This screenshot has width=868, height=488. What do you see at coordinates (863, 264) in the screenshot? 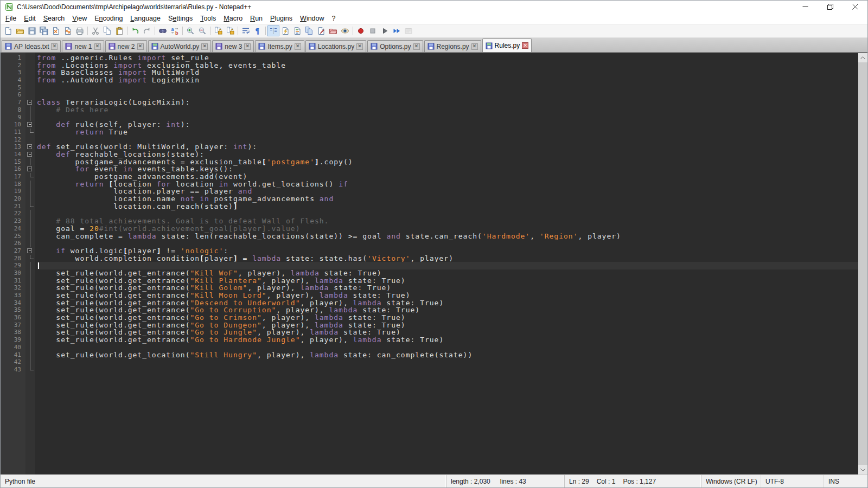
I see `scrollbar-thumb` at bounding box center [863, 264].